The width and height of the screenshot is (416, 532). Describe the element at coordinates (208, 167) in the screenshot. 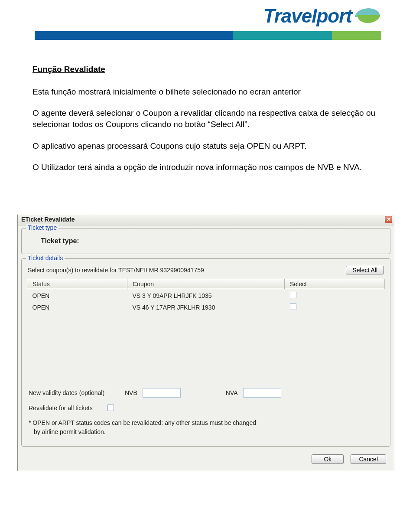

I see `article-paragraph: O Utilizador terá ainda a opção de intro…` at that location.